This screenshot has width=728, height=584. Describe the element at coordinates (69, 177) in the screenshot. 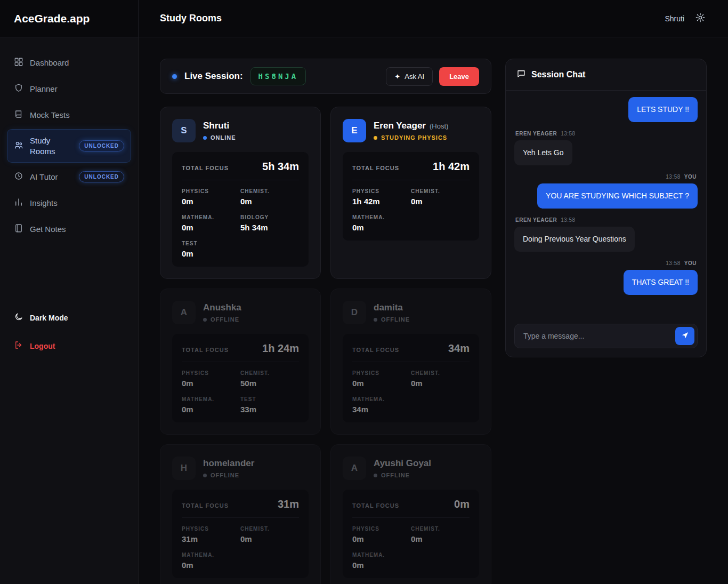

I see `sidebar-item-ai-tutor: AI Tutor UNLOCKED` at that location.